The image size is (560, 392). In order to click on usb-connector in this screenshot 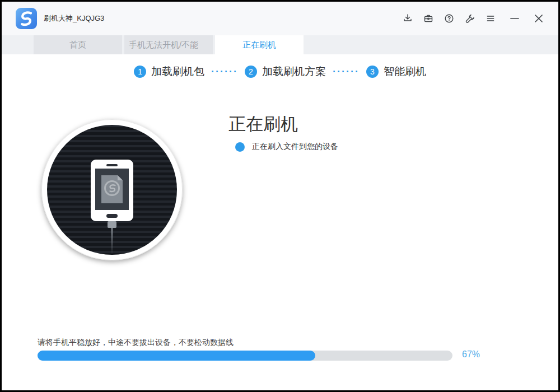, I will do `click(112, 225)`.